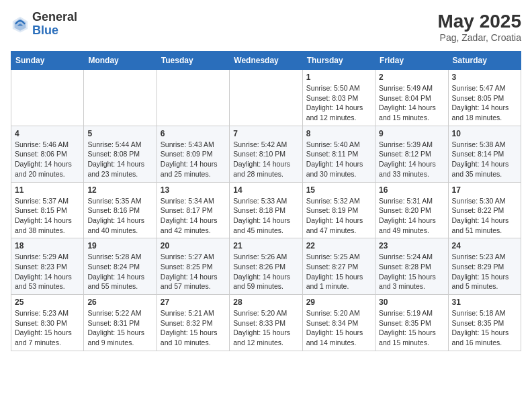 The height and width of the screenshot is (411, 532). What do you see at coordinates (480, 38) in the screenshot?
I see `location-subtitle: Pag, Zadar, Croatia` at bounding box center [480, 38].